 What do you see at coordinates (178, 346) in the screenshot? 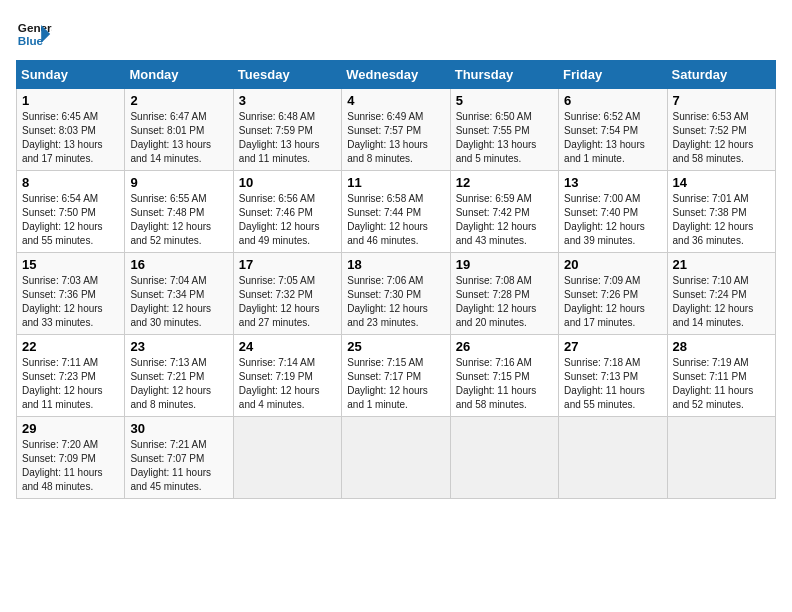
I see `day-number: 23` at bounding box center [178, 346].